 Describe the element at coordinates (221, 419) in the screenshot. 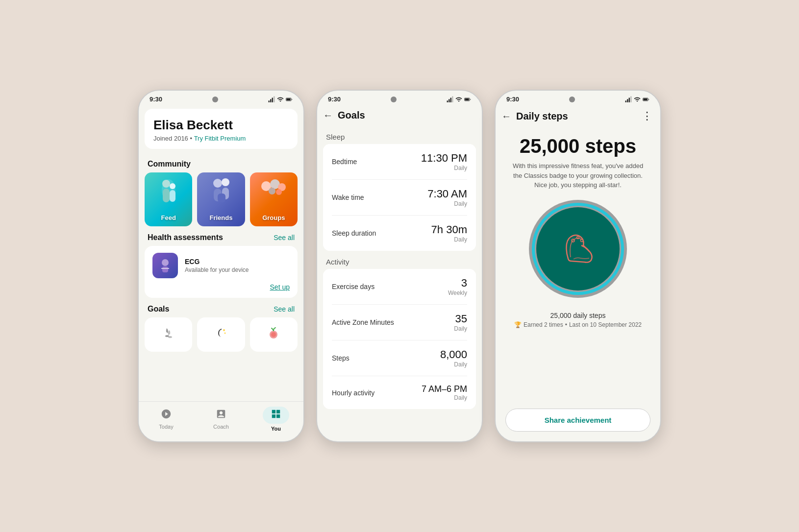

I see `nav-coach: Coach` at that location.